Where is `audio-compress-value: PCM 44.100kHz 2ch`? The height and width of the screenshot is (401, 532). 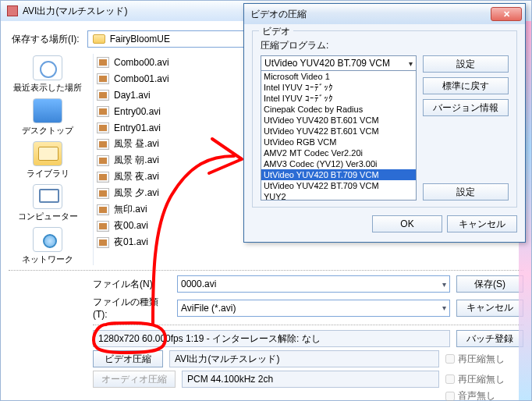
audio-compress-value: PCM 44.100kHz 2ch is located at coordinates (310, 379).